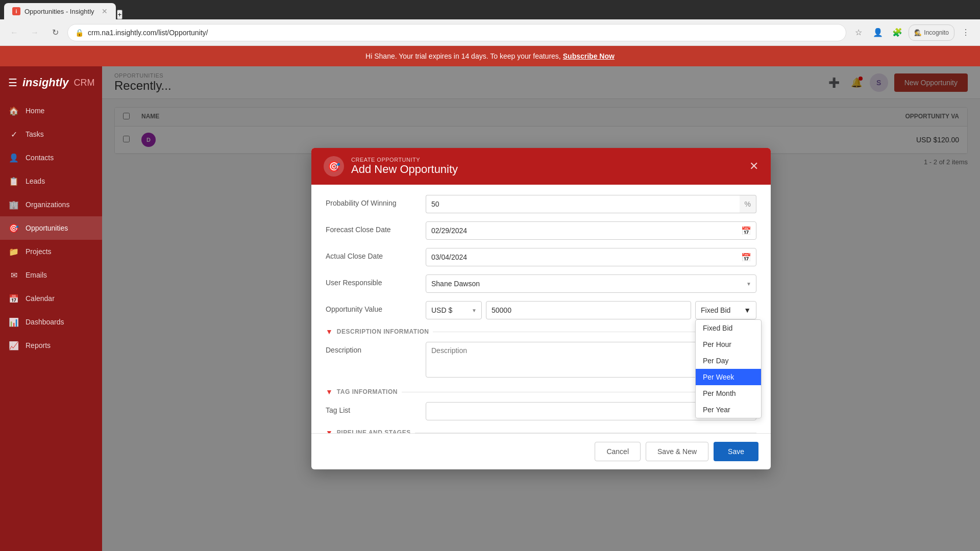 Image resolution: width=980 pixels, height=551 pixels. Describe the element at coordinates (490, 56) in the screenshot. I see `trial-banner: Hi Shane. Your trial expires in 14 days.…` at that location.